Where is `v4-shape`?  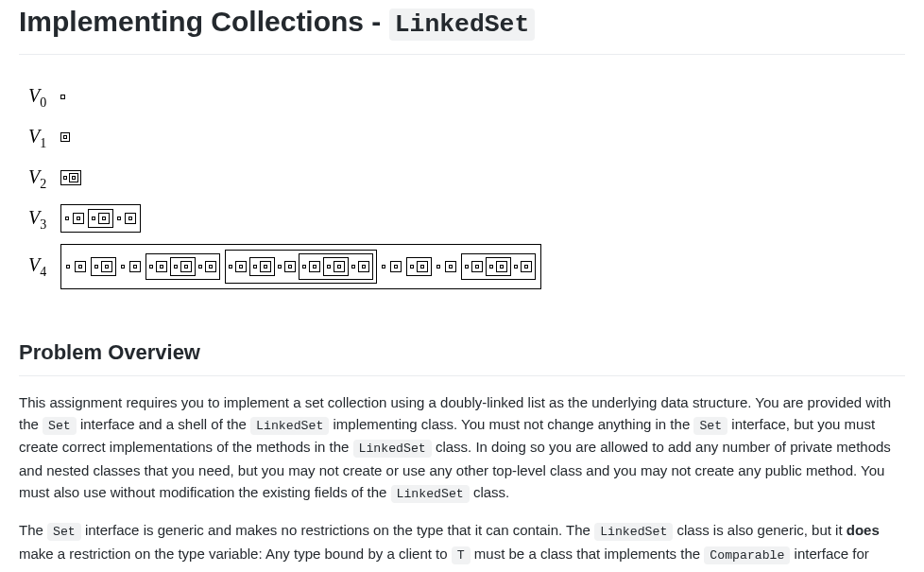 v4-shape is located at coordinates (300, 267).